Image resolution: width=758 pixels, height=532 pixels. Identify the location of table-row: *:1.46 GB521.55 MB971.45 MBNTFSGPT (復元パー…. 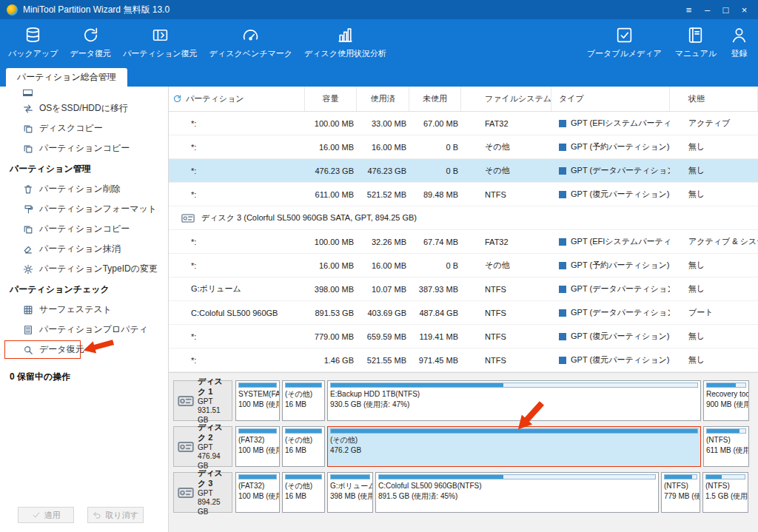
(463, 360).